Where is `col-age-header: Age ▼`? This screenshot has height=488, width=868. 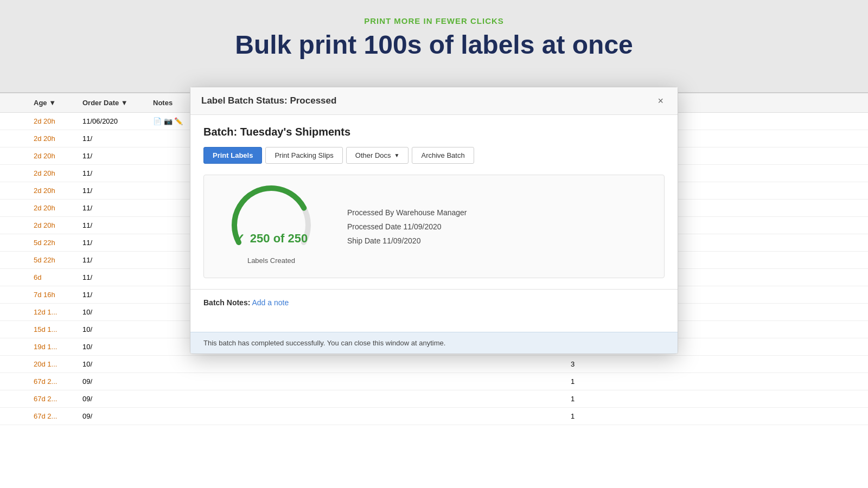 col-age-header: Age ▼ is located at coordinates (52, 103).